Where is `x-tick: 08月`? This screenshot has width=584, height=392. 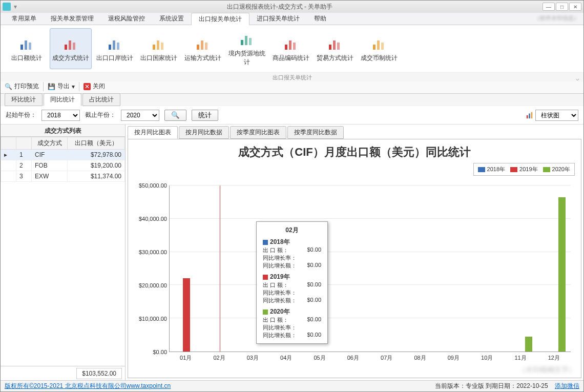
x-tick: 08月 is located at coordinates (420, 358).